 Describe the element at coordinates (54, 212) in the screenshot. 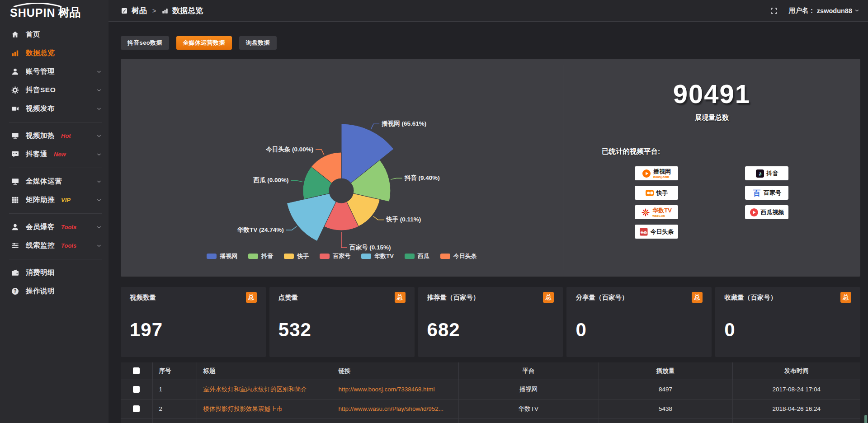

I see `sidebar: SHUPIN 树品 首页数据总览账号管理抖音SEO视频发布视频加热Hot抖客通N…` at that location.